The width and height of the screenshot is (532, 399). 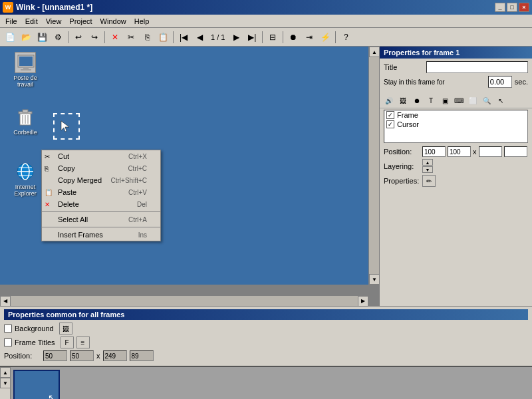 What do you see at coordinates (80, 180) in the screenshot?
I see `ctx-copy-merged-label: Copy Merged` at bounding box center [80, 180].